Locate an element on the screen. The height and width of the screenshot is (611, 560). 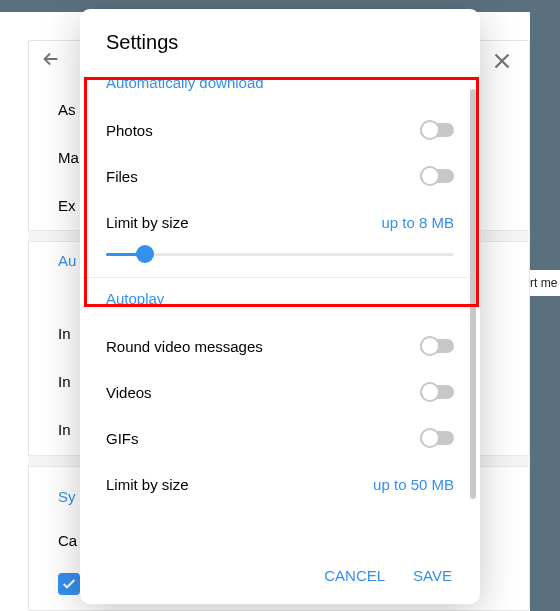
save-button: SAVE is located at coordinates (432, 576).